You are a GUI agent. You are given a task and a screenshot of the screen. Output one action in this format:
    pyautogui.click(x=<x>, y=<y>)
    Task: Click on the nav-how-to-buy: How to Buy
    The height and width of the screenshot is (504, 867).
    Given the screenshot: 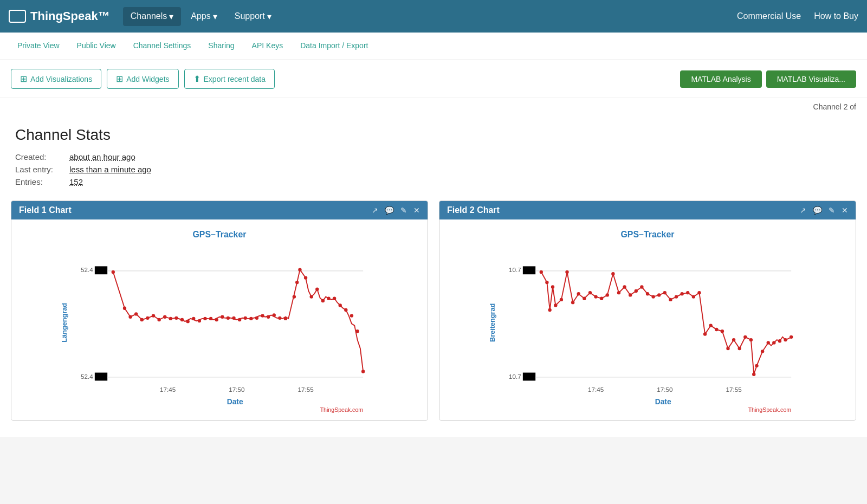 What is the action you would take?
    pyautogui.click(x=836, y=16)
    